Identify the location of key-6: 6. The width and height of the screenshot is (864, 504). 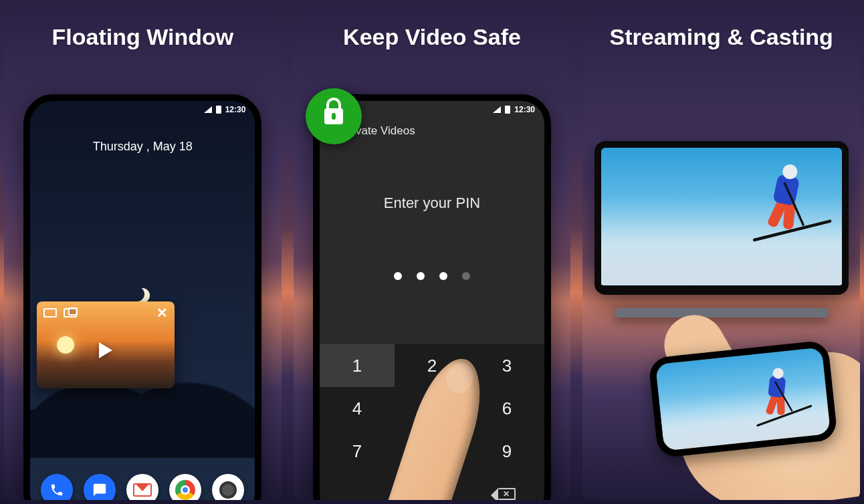
(507, 408).